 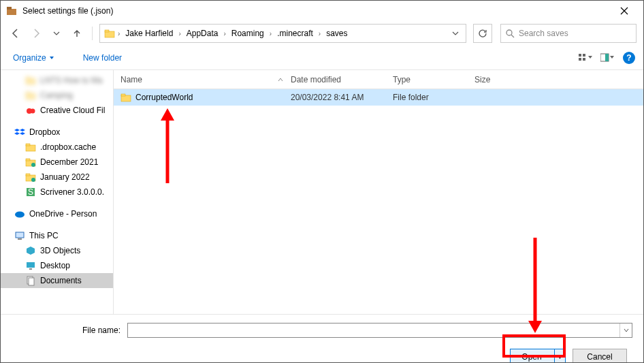 What do you see at coordinates (483, 33) in the screenshot?
I see `refresh-button` at bounding box center [483, 33].